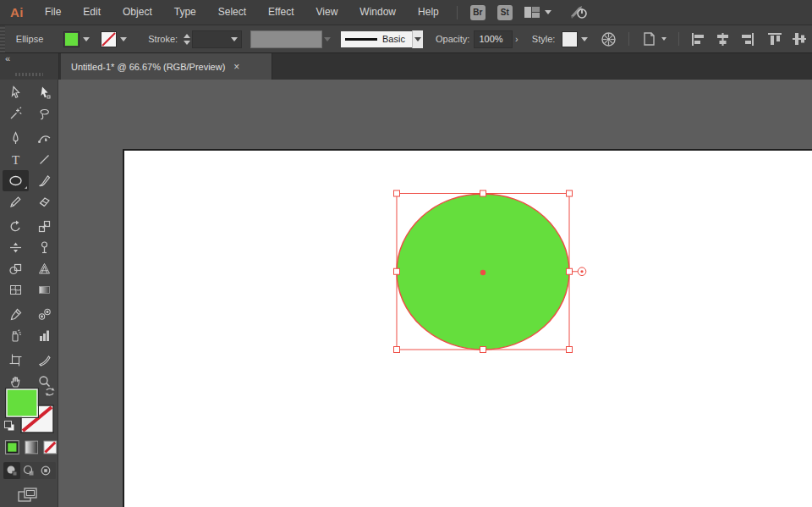 Image resolution: width=812 pixels, height=507 pixels. Describe the element at coordinates (538, 12) in the screenshot. I see `workspace-switcher-icon` at that location.